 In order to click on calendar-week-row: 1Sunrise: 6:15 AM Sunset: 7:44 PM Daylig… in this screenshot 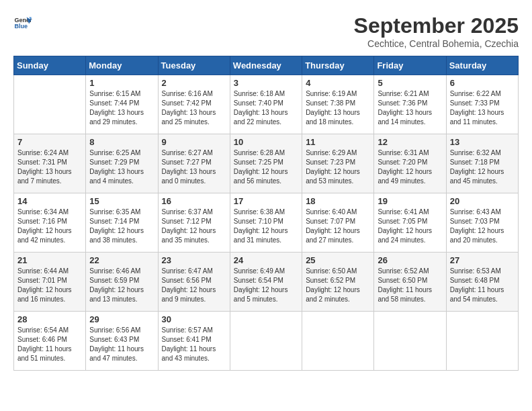, I will do `click(266, 105)`.